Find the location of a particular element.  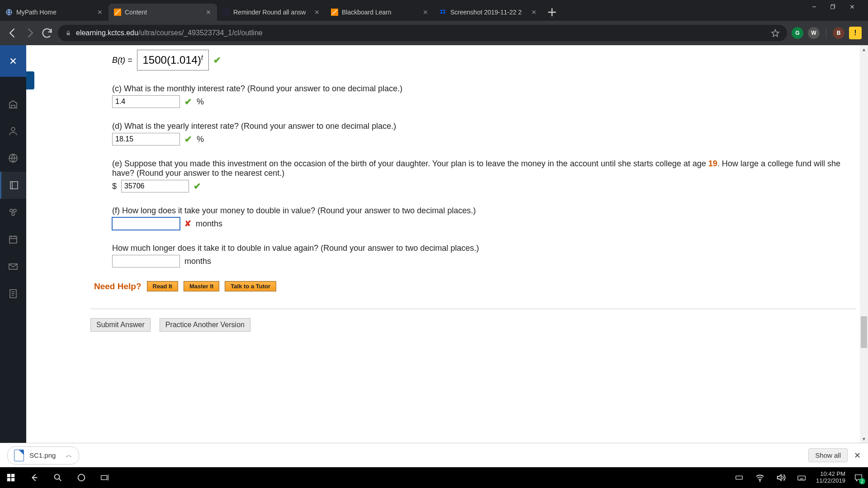

read-it-button: Read It is located at coordinates (163, 286).